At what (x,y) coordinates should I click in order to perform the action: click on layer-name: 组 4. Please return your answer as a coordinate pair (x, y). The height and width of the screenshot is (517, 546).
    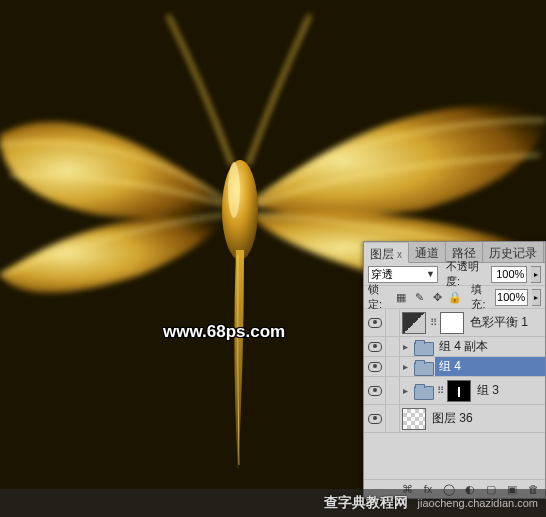
    Looking at the image, I should click on (490, 366).